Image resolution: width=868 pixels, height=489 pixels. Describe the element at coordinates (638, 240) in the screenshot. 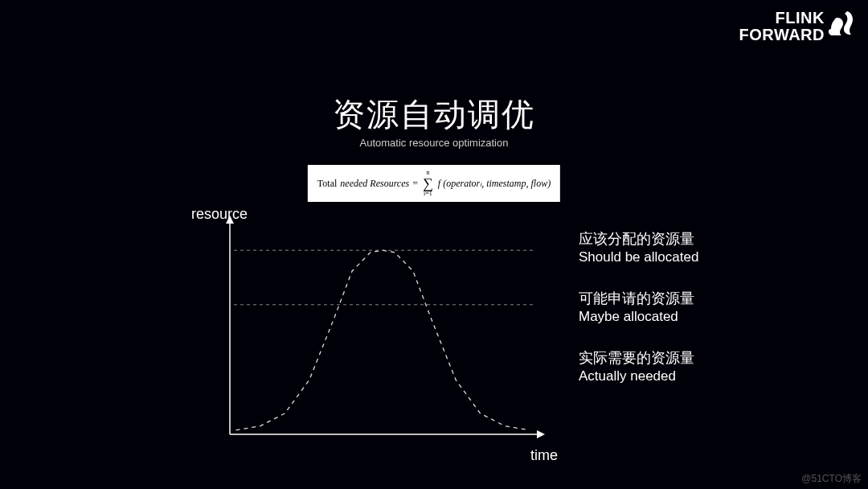

I see `legend-zh: 应该分配的资源量` at that location.